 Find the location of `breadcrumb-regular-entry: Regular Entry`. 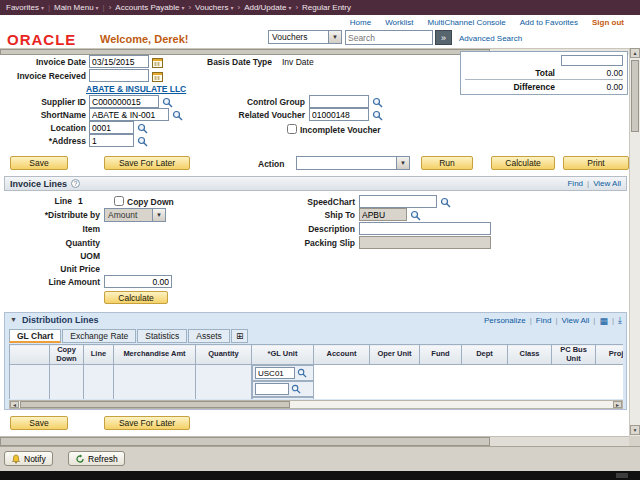

breadcrumb-regular-entry: Regular Entry is located at coordinates (326, 8).